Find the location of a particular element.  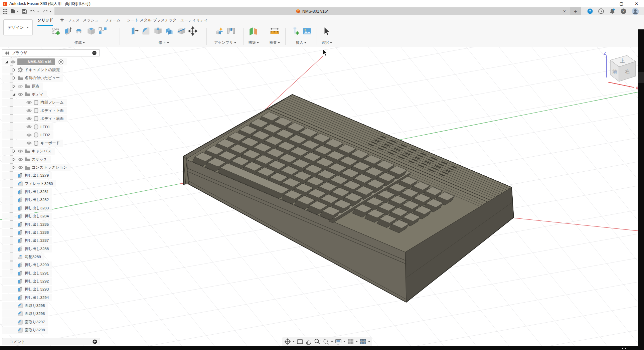

browser-tree-item-5: 内部フレーム is located at coordinates (35, 103).